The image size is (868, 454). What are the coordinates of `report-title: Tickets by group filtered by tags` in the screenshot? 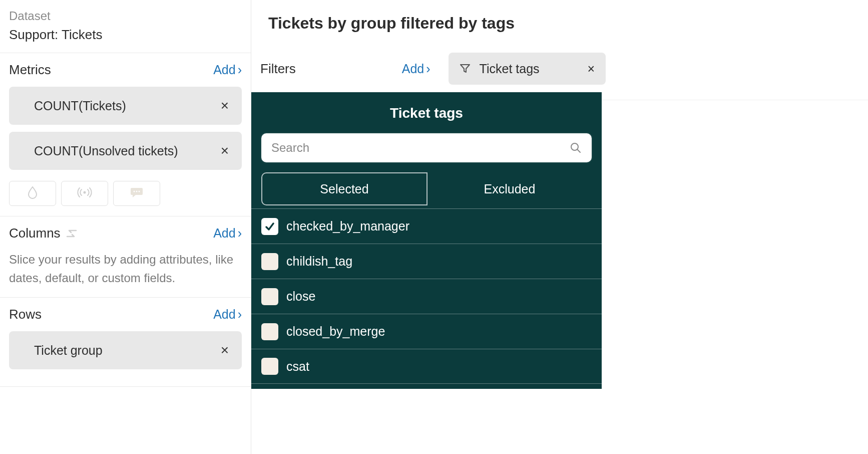 It's located at (560, 26).